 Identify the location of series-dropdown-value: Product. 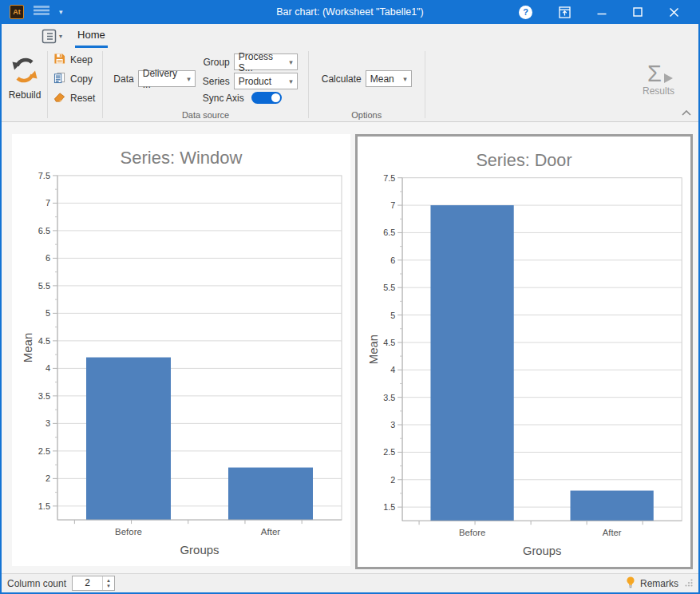
(255, 81).